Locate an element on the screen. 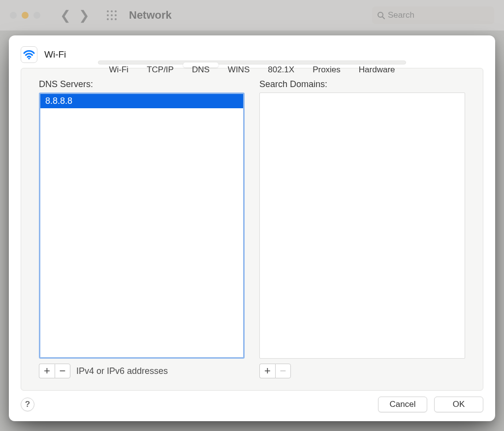  tab-tcpip: TCP/IP is located at coordinates (160, 65).